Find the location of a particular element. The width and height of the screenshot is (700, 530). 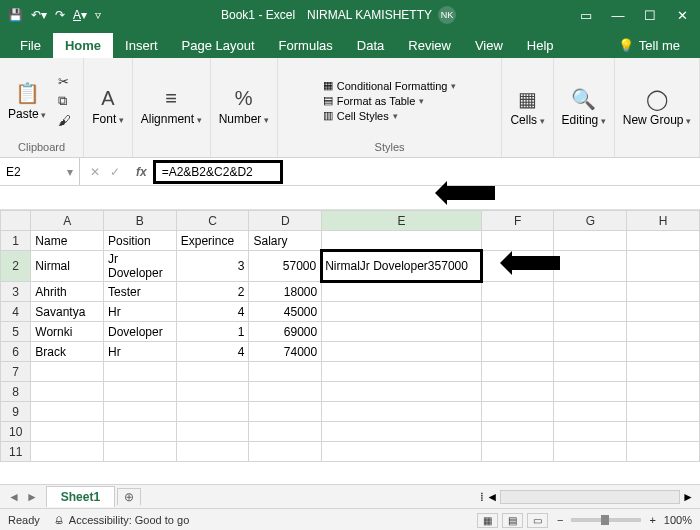

table-icon: ▤ is located at coordinates (328, 100).